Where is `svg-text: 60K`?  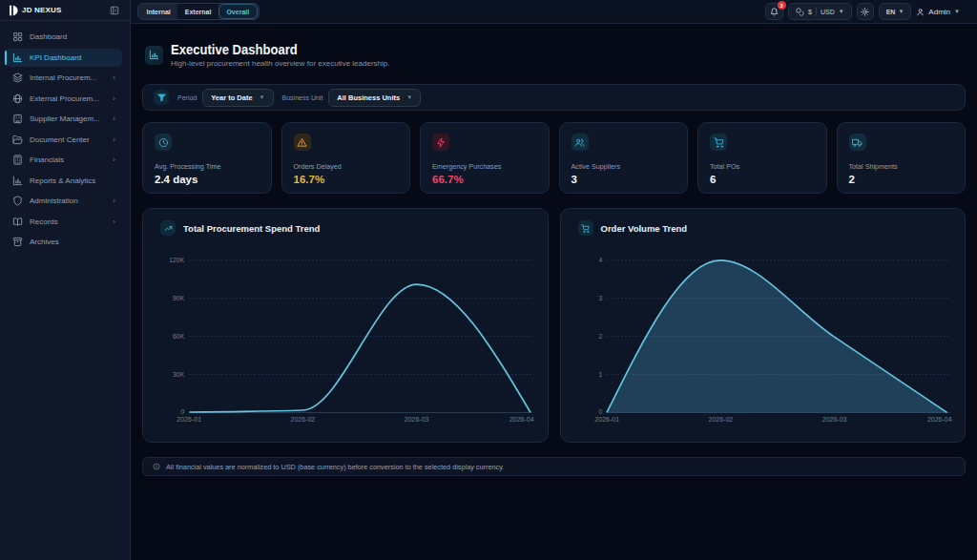
svg-text: 60K is located at coordinates (179, 336).